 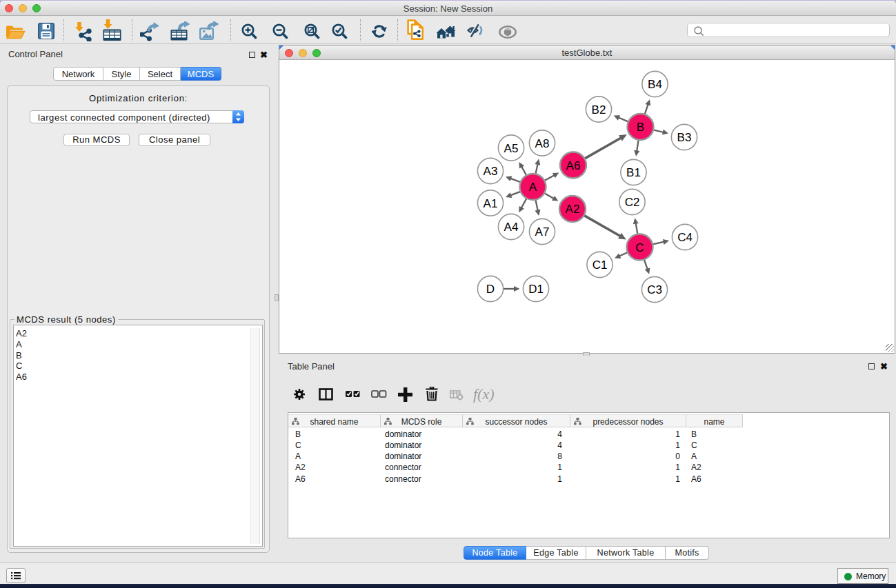 I want to click on svg-text: B1, so click(x=633, y=172).